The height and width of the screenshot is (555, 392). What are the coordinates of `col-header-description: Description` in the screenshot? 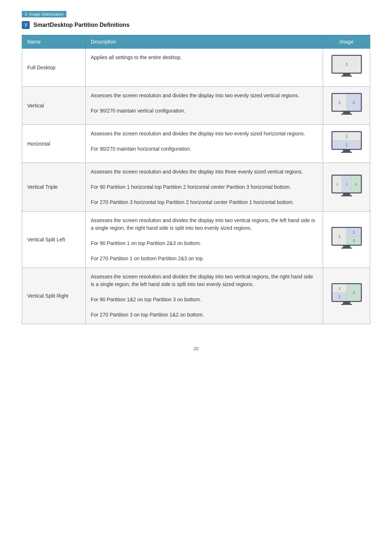 It's located at (204, 42).